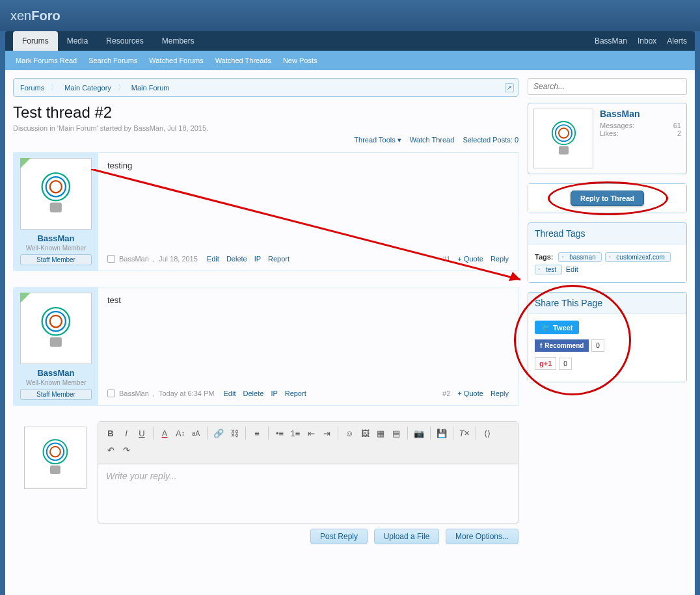  Describe the element at coordinates (301, 60) in the screenshot. I see `subnav-new-posts: New Posts` at that location.